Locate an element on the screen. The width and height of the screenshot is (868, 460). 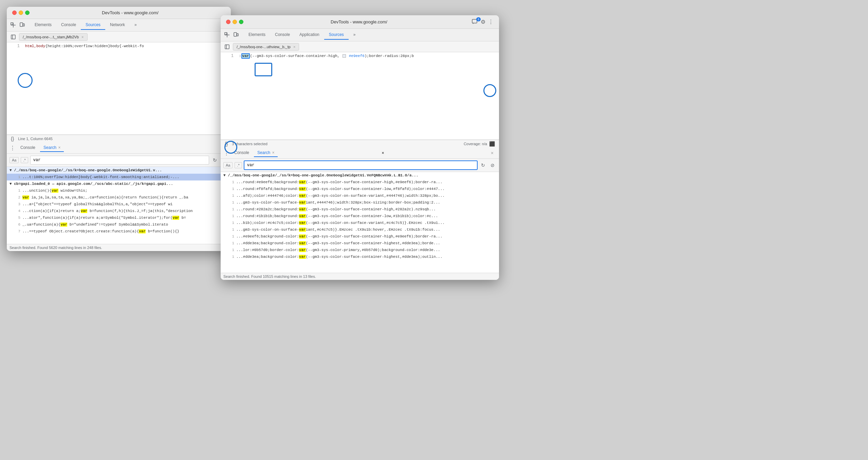
search-clear-right: ⊘ is located at coordinates (493, 165).